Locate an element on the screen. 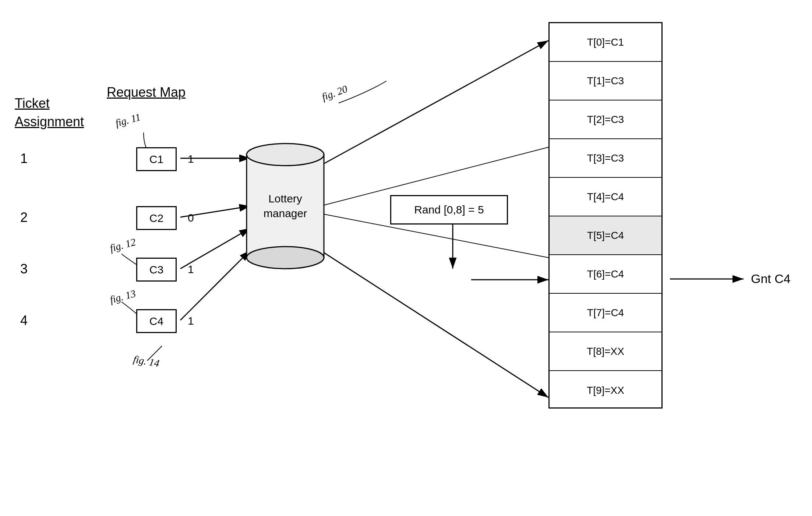  ticket-cell-1: T[1]=C3 is located at coordinates (606, 81).